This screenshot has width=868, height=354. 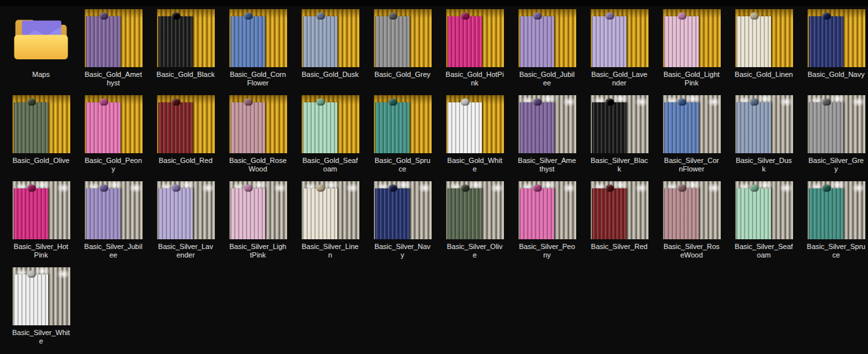 I want to click on file-label: Basic_Silver_Jubilee, so click(x=113, y=251).